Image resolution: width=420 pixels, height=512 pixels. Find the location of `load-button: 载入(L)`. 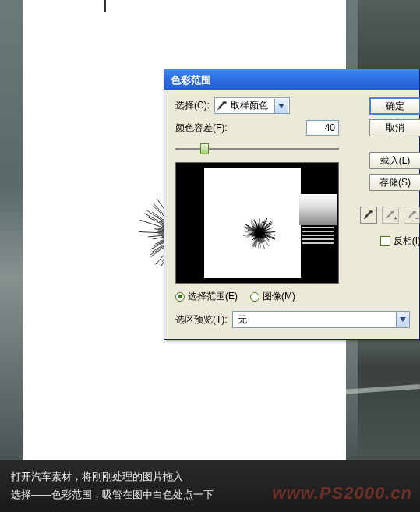

load-button: 载入(L) is located at coordinates (394, 161).